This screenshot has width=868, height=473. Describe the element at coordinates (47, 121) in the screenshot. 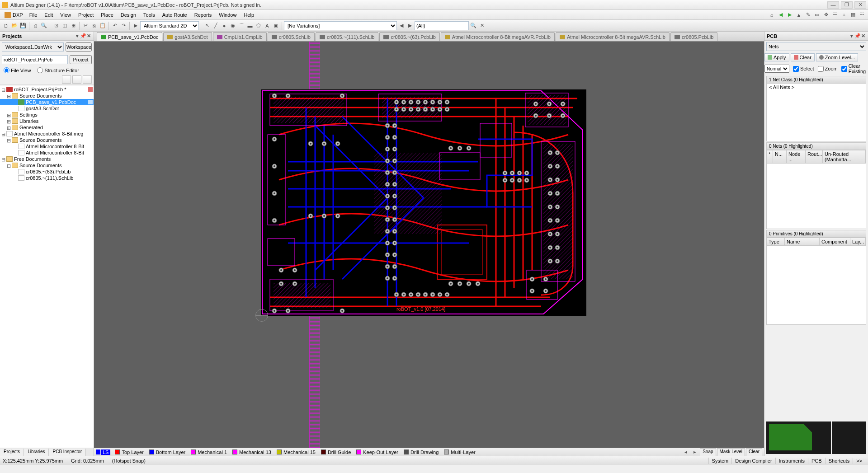

I see `tree-libraries: ⊞Libraries` at that location.